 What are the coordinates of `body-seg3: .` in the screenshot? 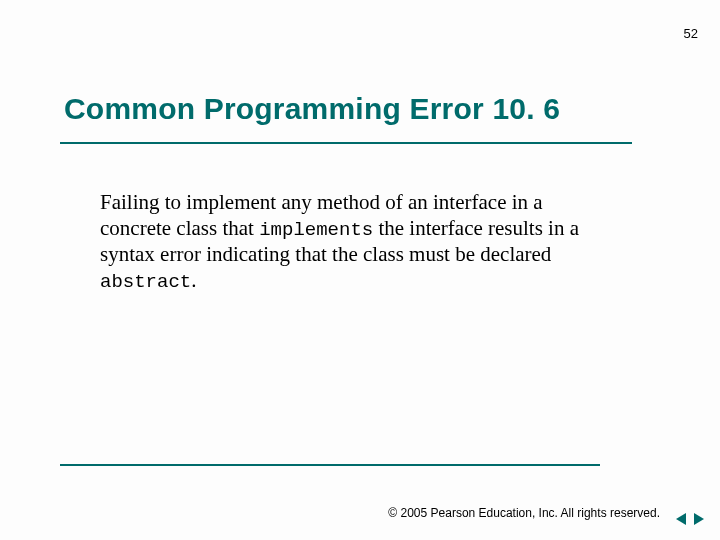 It's located at (194, 280).